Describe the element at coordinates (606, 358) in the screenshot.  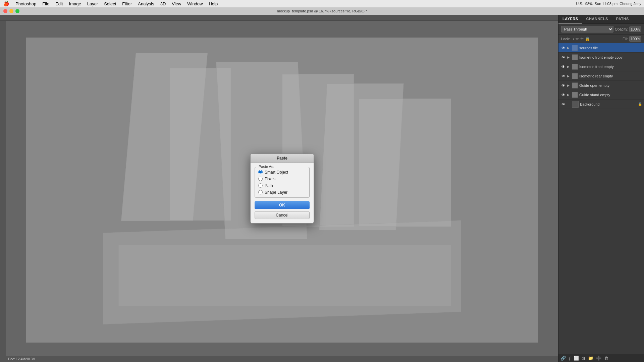
I see `delete-layer-icon: 🗑` at that location.